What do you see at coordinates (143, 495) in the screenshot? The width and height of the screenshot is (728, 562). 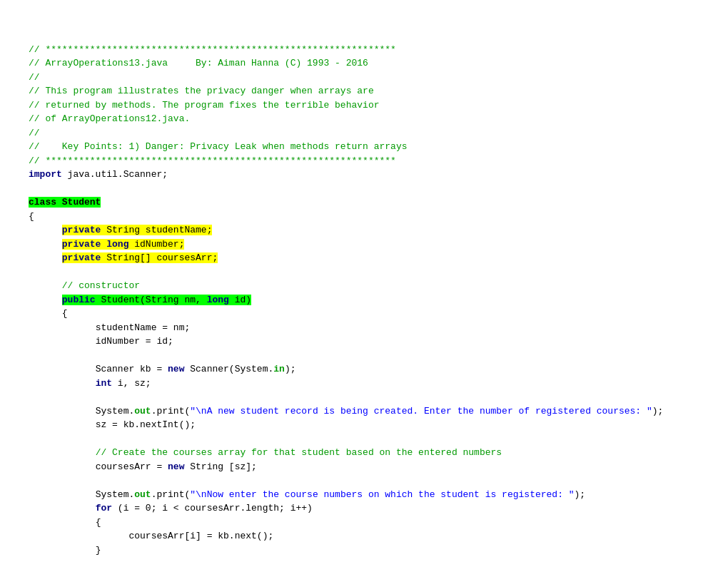 I see `out-keyword-2: out` at bounding box center [143, 495].